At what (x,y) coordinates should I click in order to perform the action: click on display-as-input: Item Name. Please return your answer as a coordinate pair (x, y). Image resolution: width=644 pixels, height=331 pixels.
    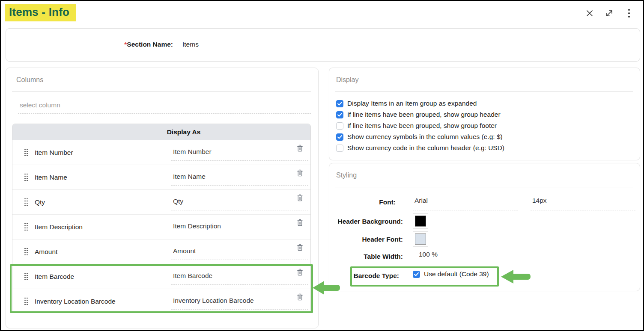
    Looking at the image, I should click on (240, 177).